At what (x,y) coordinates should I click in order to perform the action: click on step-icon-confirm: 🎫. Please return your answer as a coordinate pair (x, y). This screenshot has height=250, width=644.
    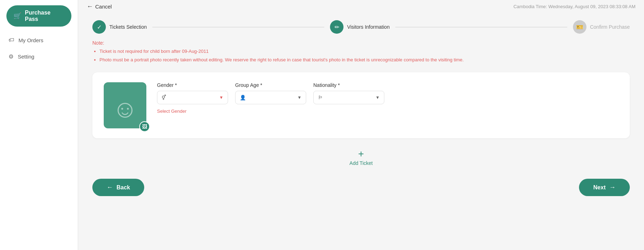
    Looking at the image, I should click on (580, 27).